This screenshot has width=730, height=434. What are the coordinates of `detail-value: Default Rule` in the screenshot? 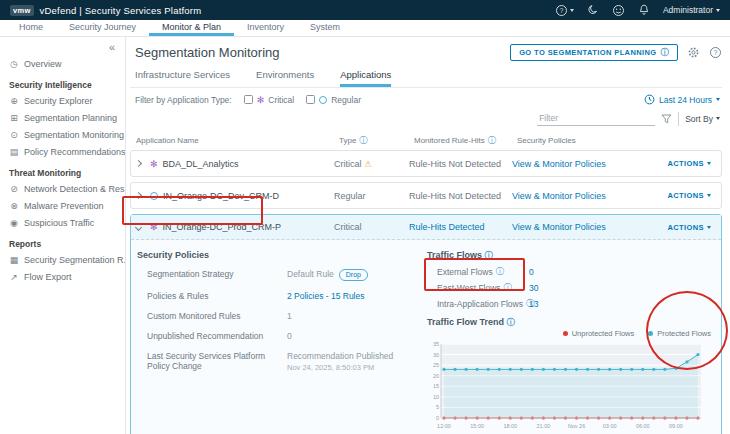 It's located at (310, 274).